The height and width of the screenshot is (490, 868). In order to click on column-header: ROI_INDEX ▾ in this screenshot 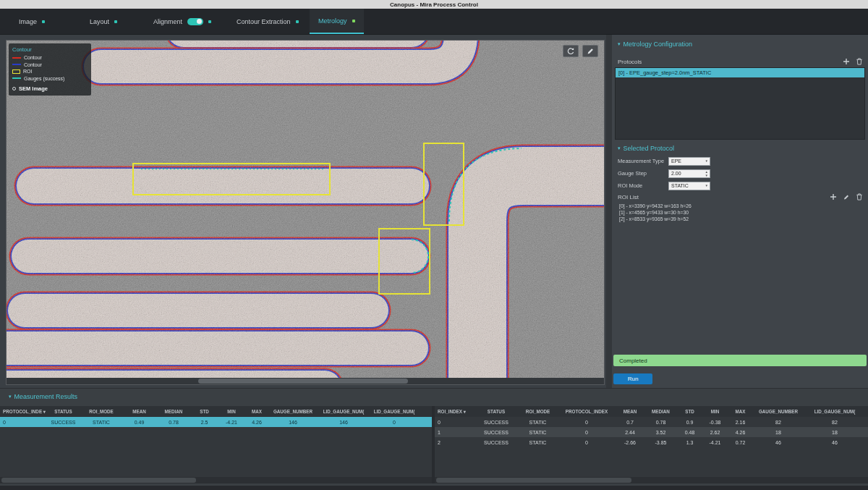, I will do `click(454, 411)`.